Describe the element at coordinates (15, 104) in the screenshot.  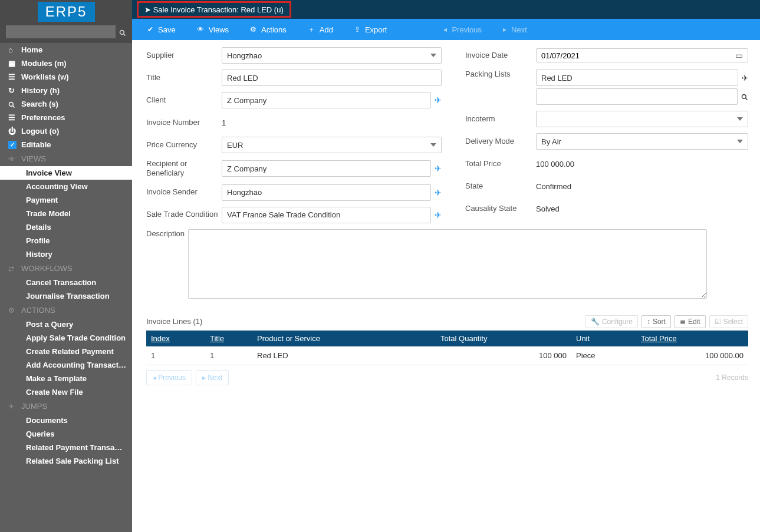
I see `search-nav-icon` at that location.